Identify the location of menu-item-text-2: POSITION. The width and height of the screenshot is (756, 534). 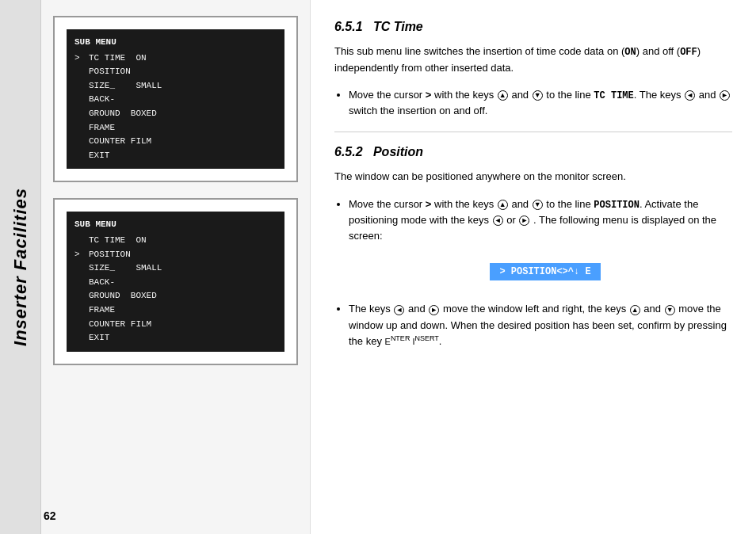
(109, 72).